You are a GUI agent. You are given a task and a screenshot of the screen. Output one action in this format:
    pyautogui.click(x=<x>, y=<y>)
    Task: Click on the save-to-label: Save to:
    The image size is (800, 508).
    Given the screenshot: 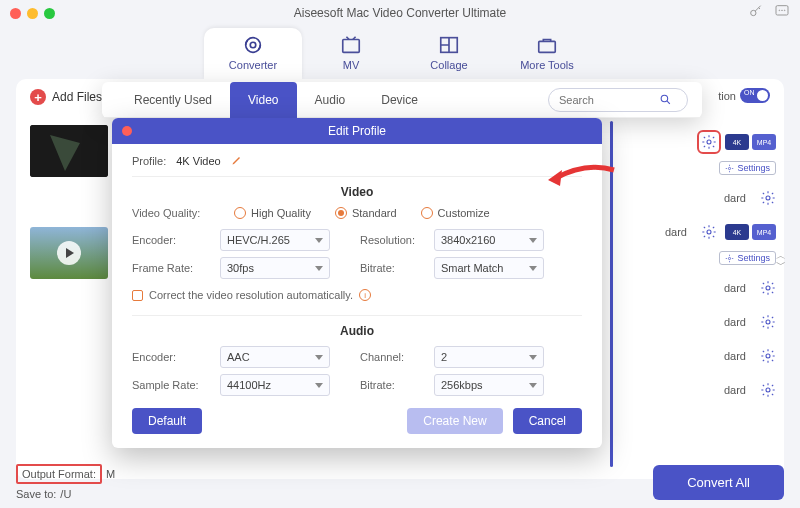 What is the action you would take?
    pyautogui.click(x=36, y=494)
    